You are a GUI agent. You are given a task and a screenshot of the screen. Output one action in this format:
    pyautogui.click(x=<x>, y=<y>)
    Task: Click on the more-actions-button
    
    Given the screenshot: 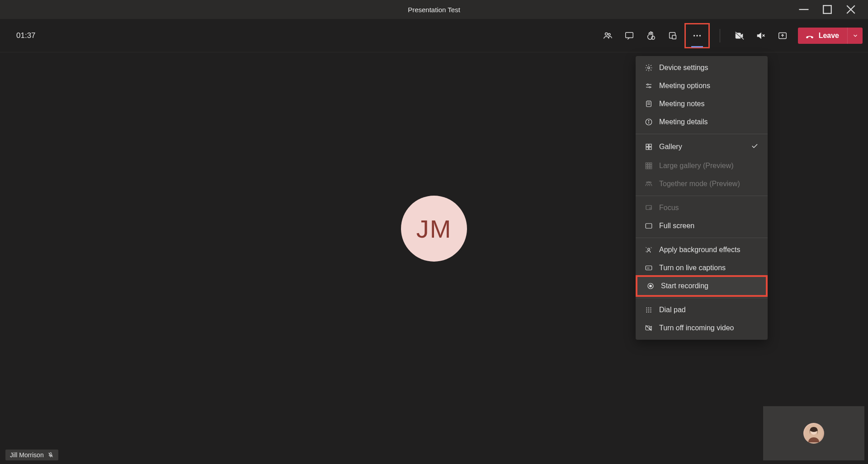 What is the action you would take?
    pyautogui.click(x=697, y=36)
    